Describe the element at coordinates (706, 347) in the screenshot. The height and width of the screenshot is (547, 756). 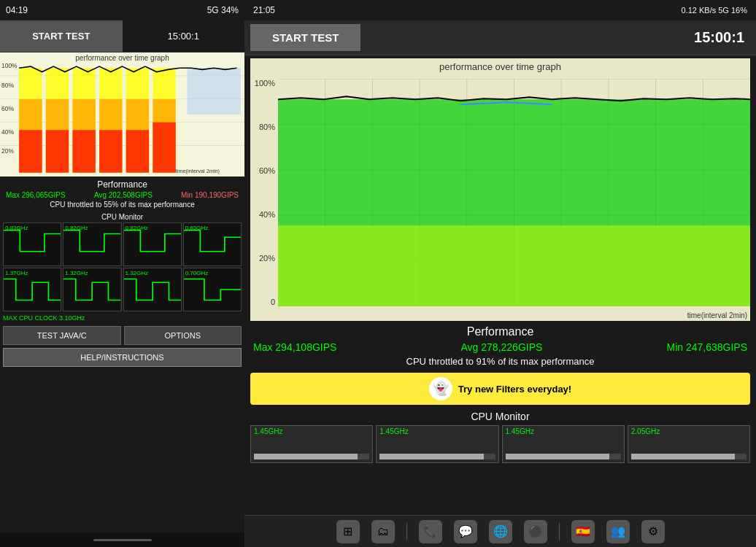
I see `right-perf-min: Min 247,638GIPS` at that location.